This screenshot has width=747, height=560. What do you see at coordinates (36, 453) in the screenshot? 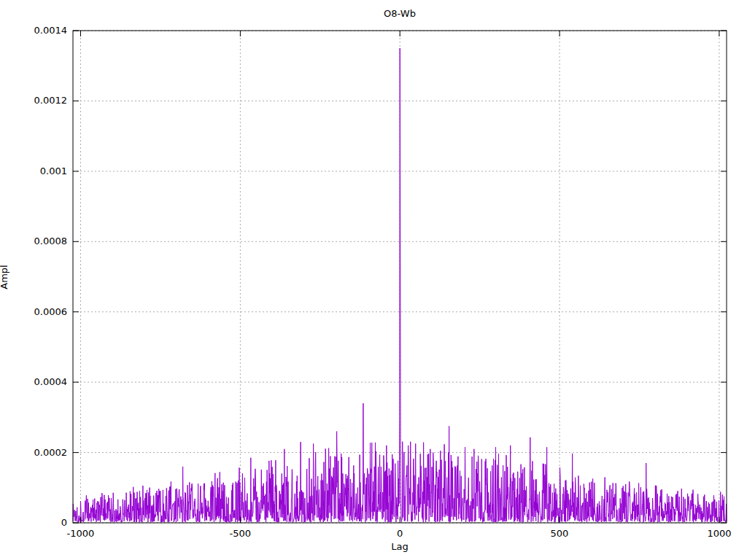
I see `y-tick-label: 0.0002` at bounding box center [36, 453].